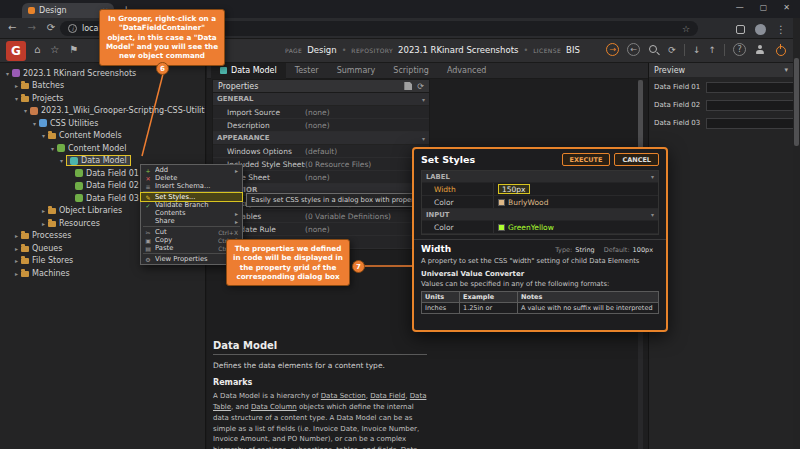 The width and height of the screenshot is (800, 449). What do you see at coordinates (796, 102) in the screenshot?
I see `scrollbar-thumb` at bounding box center [796, 102].